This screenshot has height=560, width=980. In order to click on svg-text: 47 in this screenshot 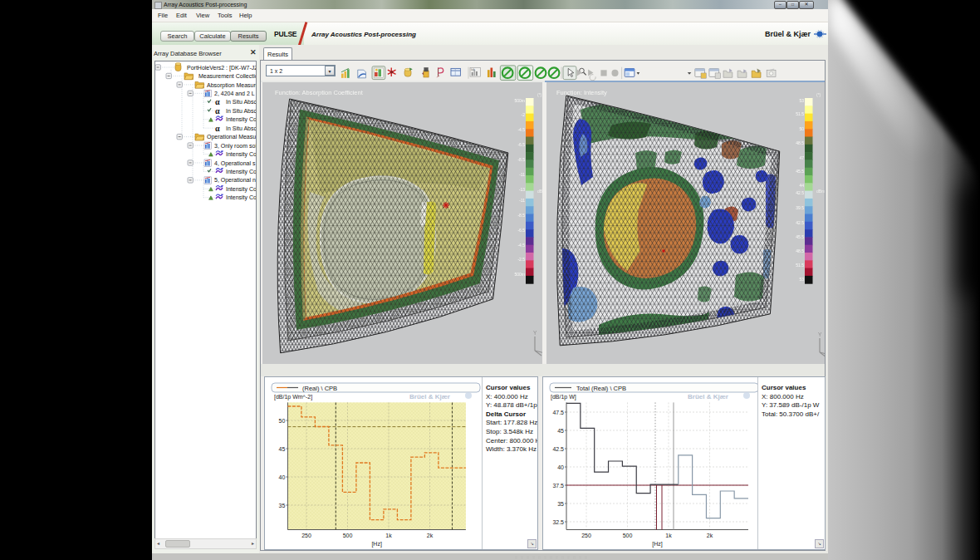, I will do `click(801, 158)`.